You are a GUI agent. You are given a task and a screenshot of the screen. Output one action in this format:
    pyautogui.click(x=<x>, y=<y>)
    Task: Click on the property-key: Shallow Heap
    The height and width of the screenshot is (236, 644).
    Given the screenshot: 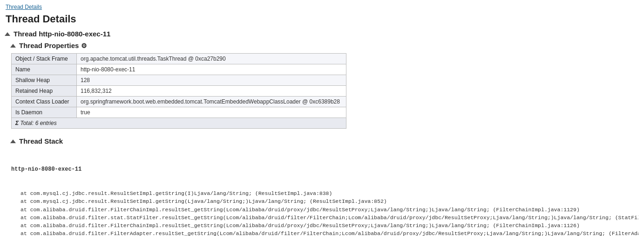 What is the action you would take?
    pyautogui.click(x=44, y=80)
    